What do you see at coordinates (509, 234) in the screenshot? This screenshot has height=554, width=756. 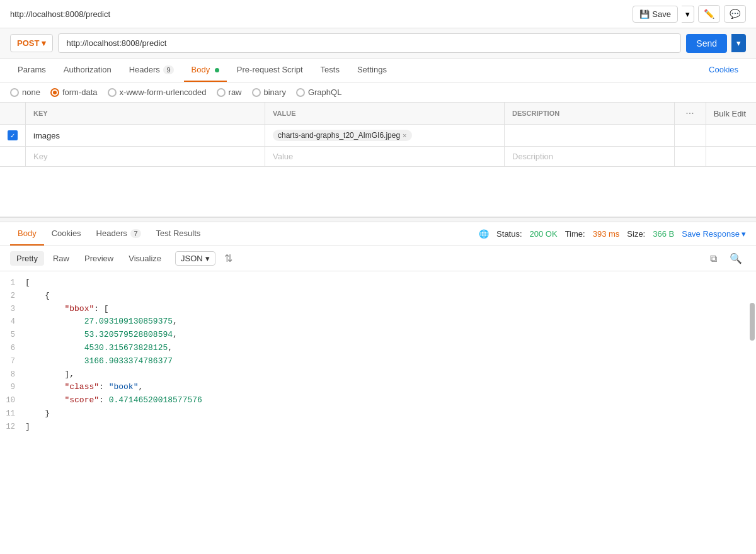 I see `status-label: Status:` at bounding box center [509, 234].